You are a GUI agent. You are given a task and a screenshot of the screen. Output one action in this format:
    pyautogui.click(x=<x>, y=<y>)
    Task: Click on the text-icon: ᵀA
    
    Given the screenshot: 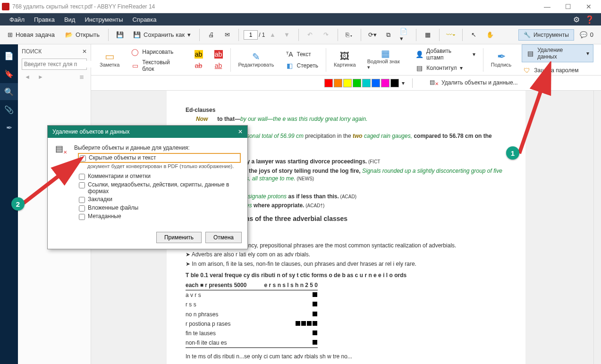 What is the action you would take?
    pyautogui.click(x=289, y=54)
    